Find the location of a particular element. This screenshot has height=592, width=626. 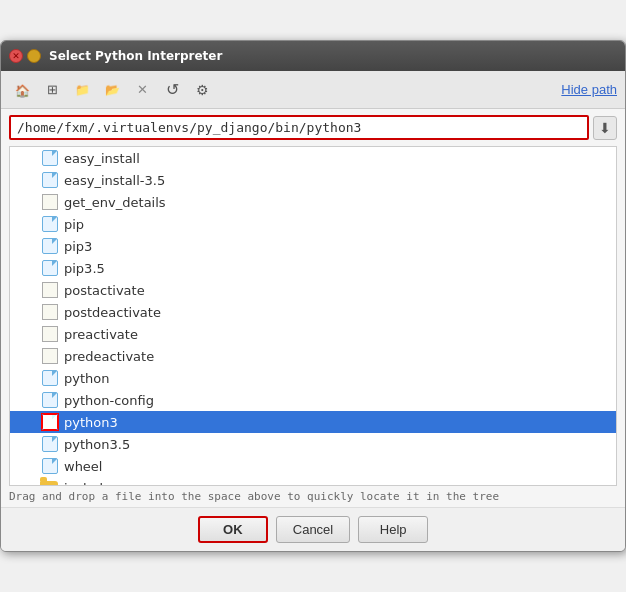

file-name: preactivate is located at coordinates (101, 334).